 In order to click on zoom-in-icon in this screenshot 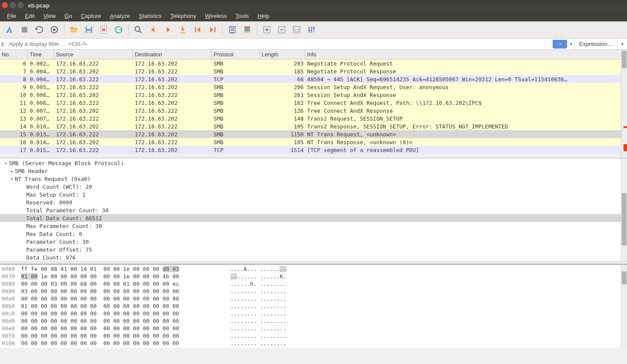, I will do `click(267, 30)`.